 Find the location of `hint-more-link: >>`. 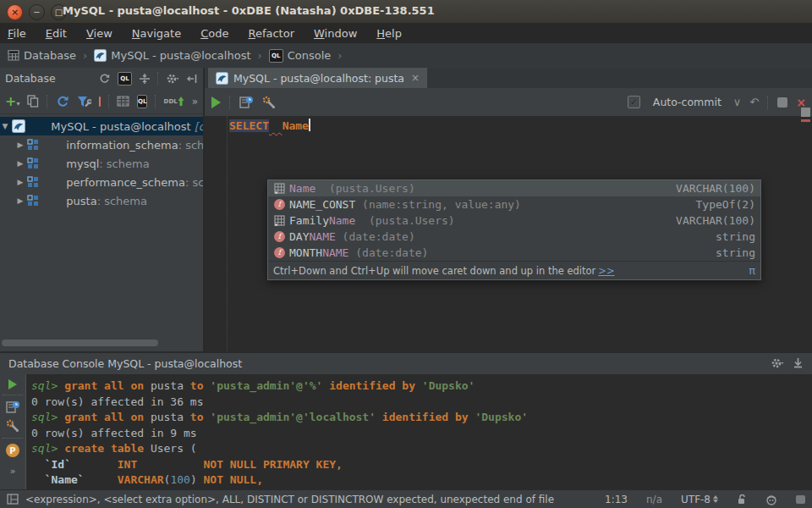

hint-more-link: >> is located at coordinates (606, 271).